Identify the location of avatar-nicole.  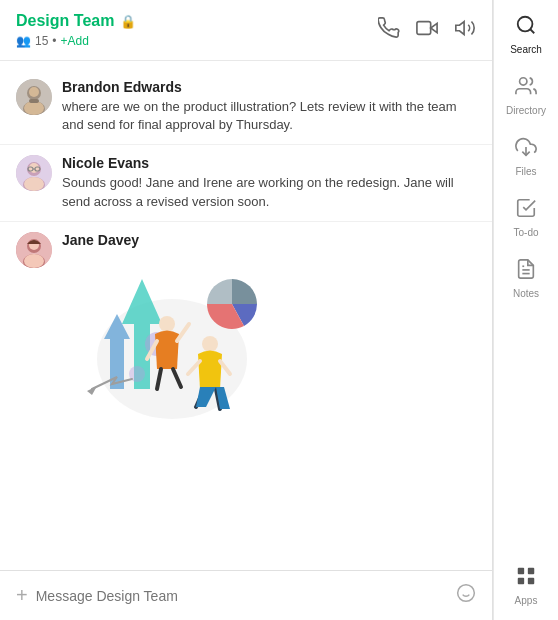
(34, 173).